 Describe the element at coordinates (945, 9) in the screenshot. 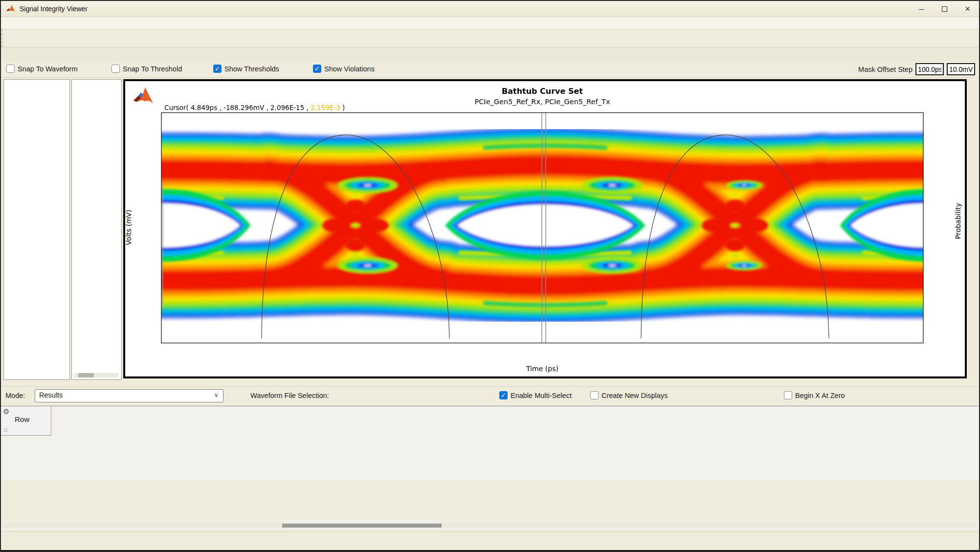

I see `maximize-button` at that location.